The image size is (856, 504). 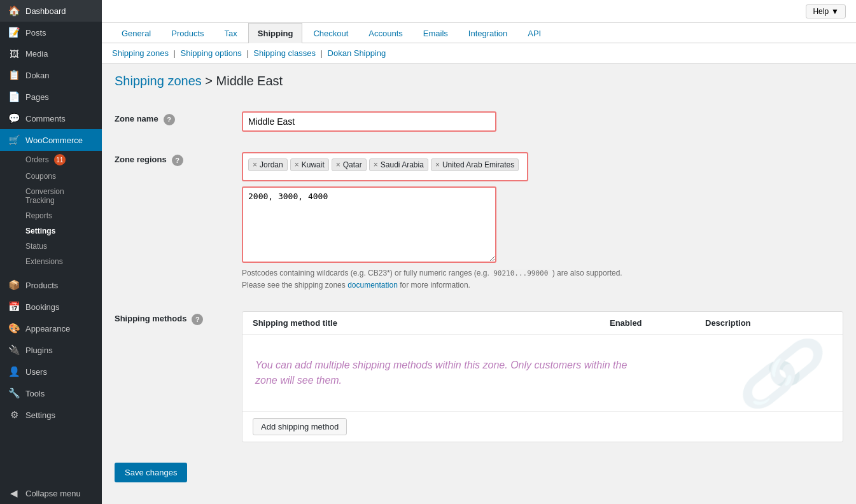 I want to click on region-tag-qatar-label: Qatar, so click(x=353, y=165).